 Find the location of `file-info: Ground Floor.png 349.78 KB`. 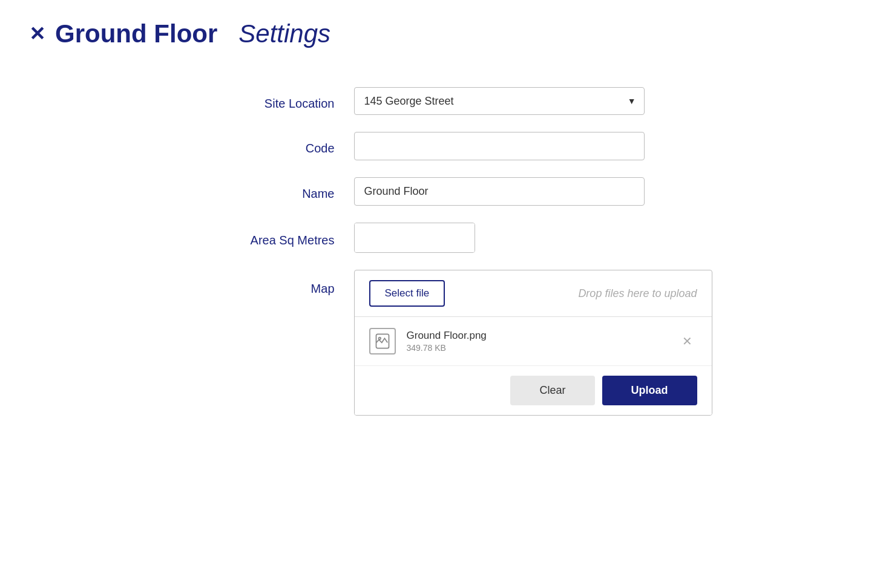

file-info: Ground Floor.png 349.78 KB is located at coordinates (536, 341).